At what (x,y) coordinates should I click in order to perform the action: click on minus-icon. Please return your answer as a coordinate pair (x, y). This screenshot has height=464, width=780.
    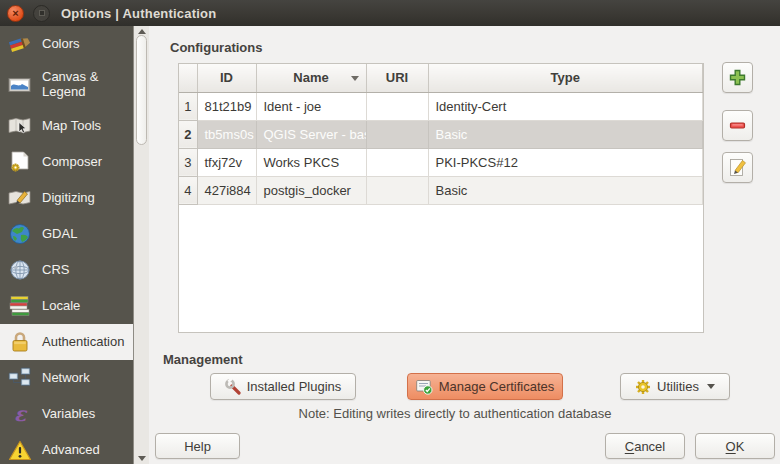
    Looking at the image, I should click on (738, 126).